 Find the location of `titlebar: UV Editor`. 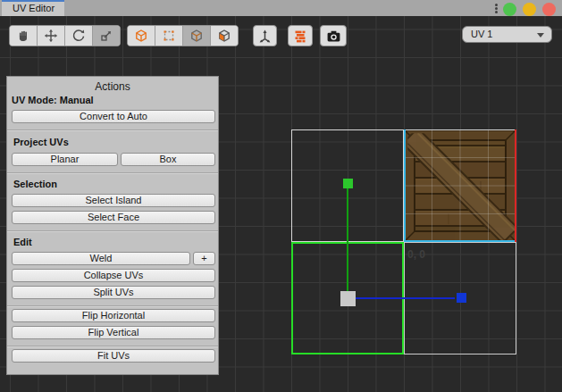

titlebar: UV Editor is located at coordinates (281, 8).